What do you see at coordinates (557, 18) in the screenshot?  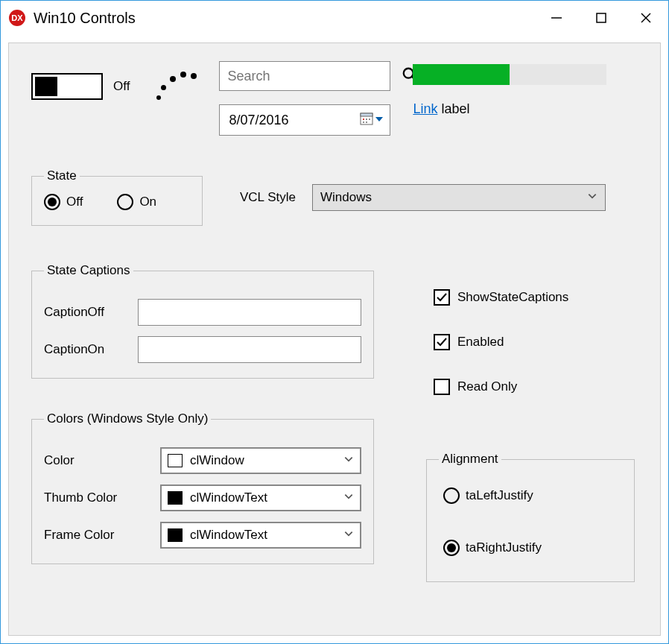 I see `minimize-button` at bounding box center [557, 18].